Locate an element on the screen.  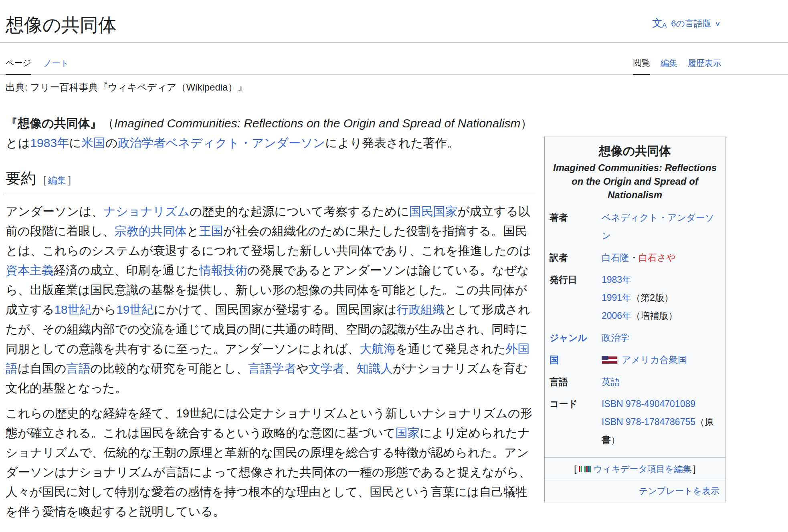
section-title: 要約 is located at coordinates (21, 178).